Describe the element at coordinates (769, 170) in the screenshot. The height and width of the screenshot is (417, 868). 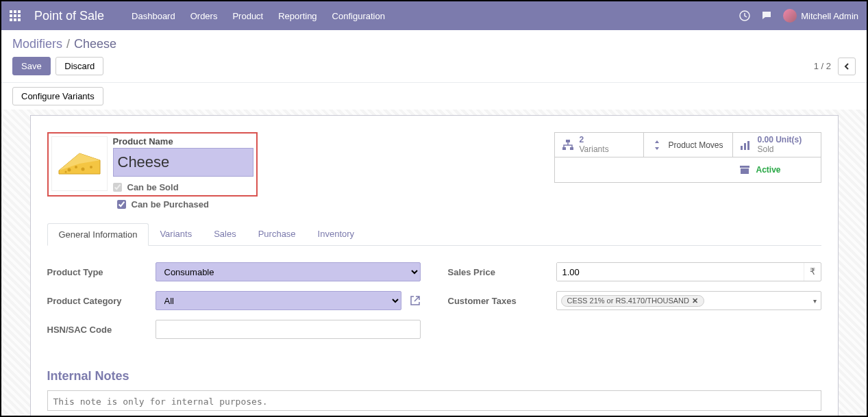
I see `active-label: Active` at that location.